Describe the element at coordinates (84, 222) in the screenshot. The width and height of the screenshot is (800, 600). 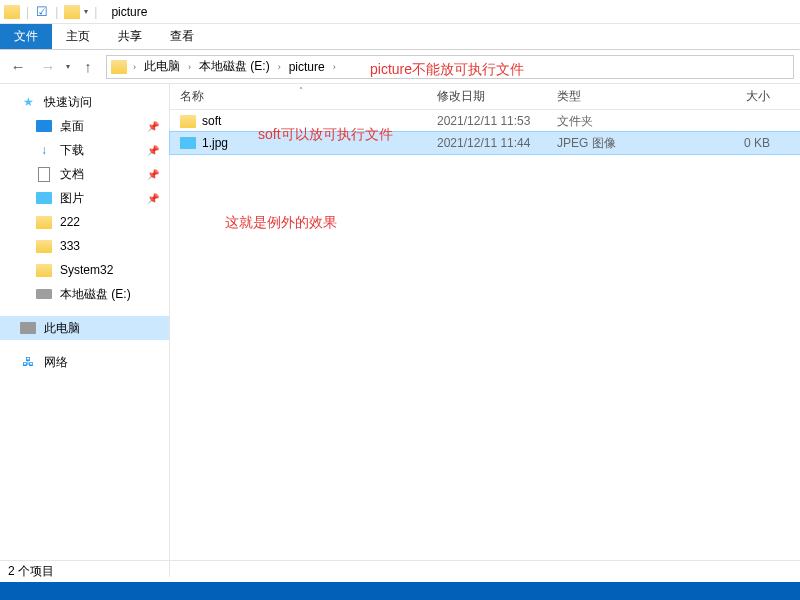
I see `sidebar-folder-222: 222` at that location.